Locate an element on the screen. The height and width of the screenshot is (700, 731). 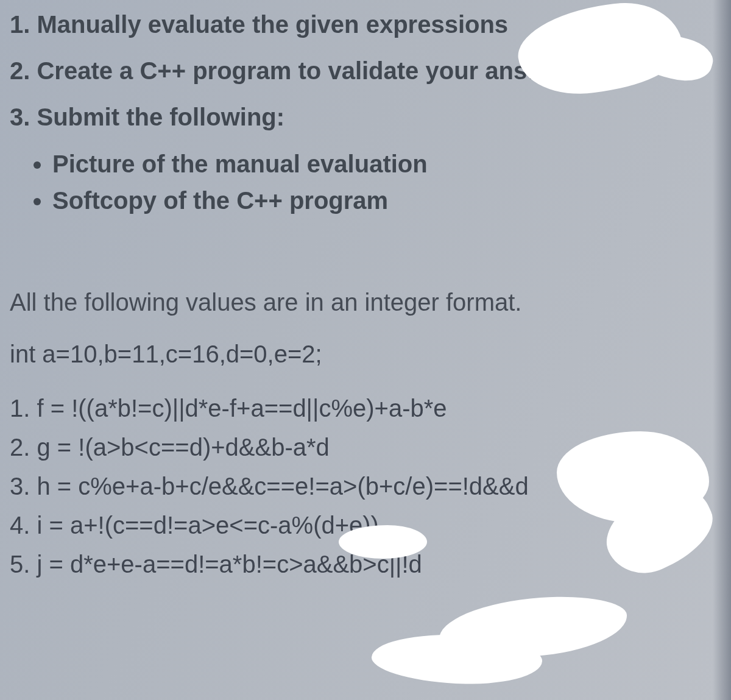
expr-4: 4. i = a+!(c==d!=a>e<=c-a%(d+e)) is located at coordinates (364, 525).